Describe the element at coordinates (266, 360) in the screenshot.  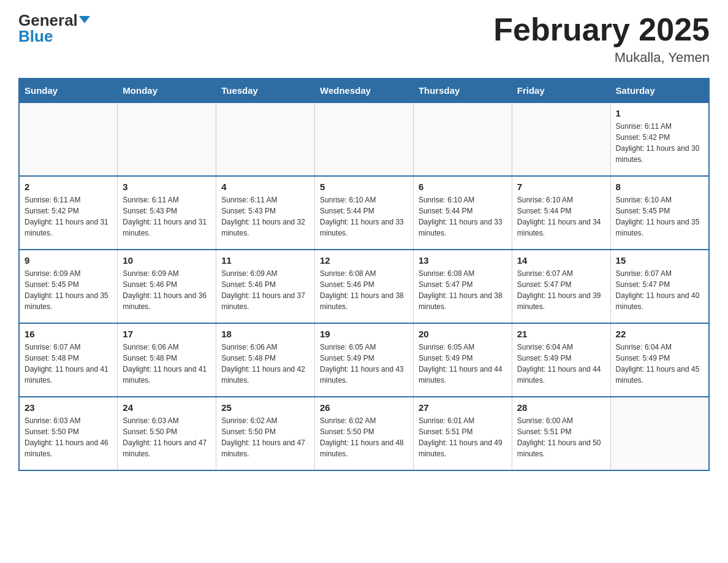
I see `calendar-cell: 18Sunrise: 6:06 AMSunset: 5:48 PMDayligh…` at that location.